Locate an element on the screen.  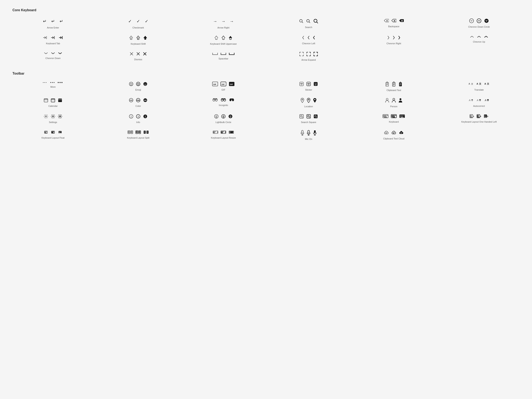
core-keyboard-title: Core Keyboard is located at coordinates (266, 10).